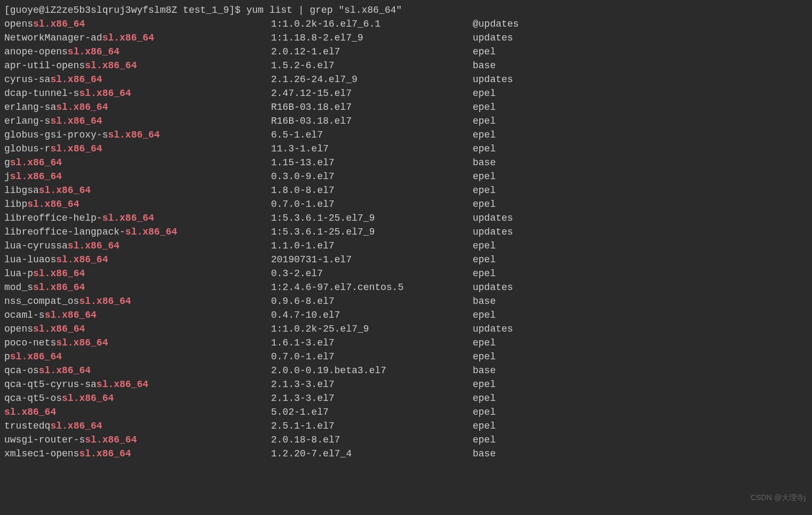 This screenshot has height=515, width=812. What do you see at coordinates (406, 232) in the screenshot?
I see `package-row: libreoffice-langpack-sl.x86_641:5.3.6.1-…` at bounding box center [406, 232].